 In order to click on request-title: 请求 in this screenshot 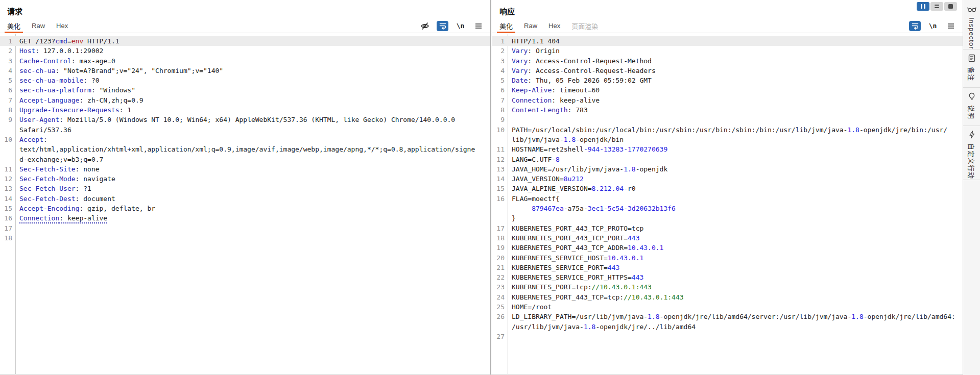, I will do `click(15, 11)`.